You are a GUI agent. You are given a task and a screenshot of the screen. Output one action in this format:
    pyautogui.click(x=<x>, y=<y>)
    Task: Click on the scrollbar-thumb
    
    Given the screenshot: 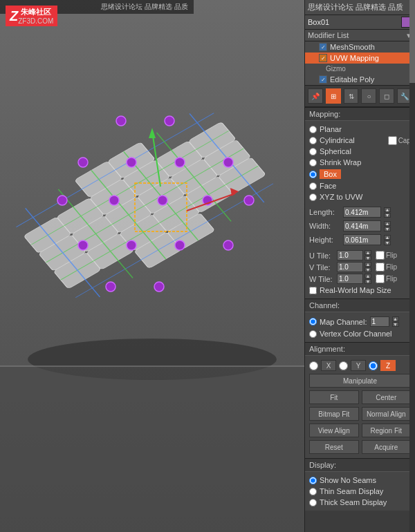 What is the action you would take?
    pyautogui.click(x=412, y=41)
    